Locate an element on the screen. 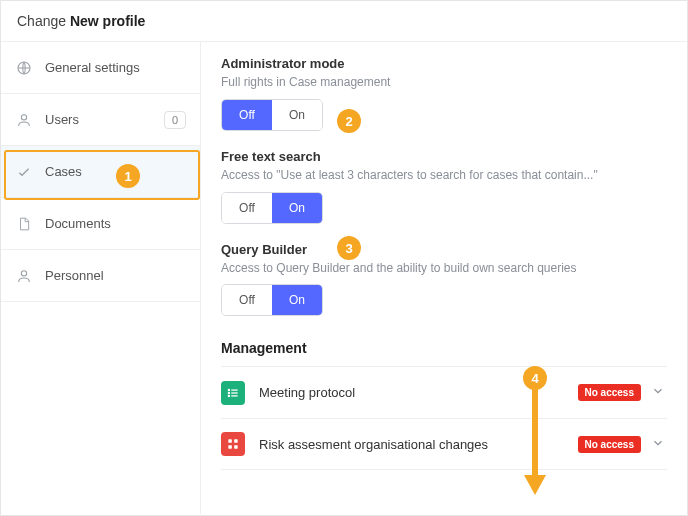 This screenshot has height=516, width=688. setting-title: Administrator mode is located at coordinates (444, 64).